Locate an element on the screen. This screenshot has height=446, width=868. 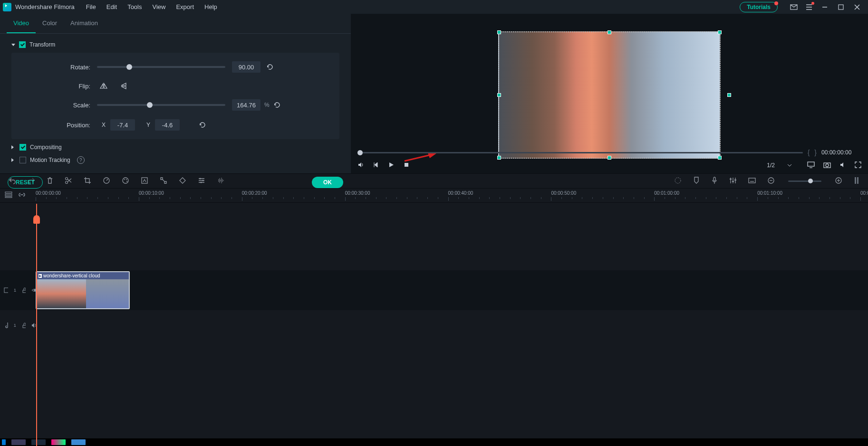
transform-checkbox is located at coordinates (22, 45).